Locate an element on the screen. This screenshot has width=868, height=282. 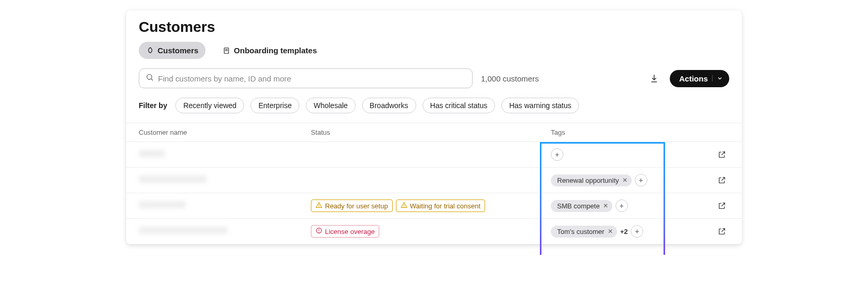
table-row: Ready for user setup Waiting for trial c… is located at coordinates (434, 206).